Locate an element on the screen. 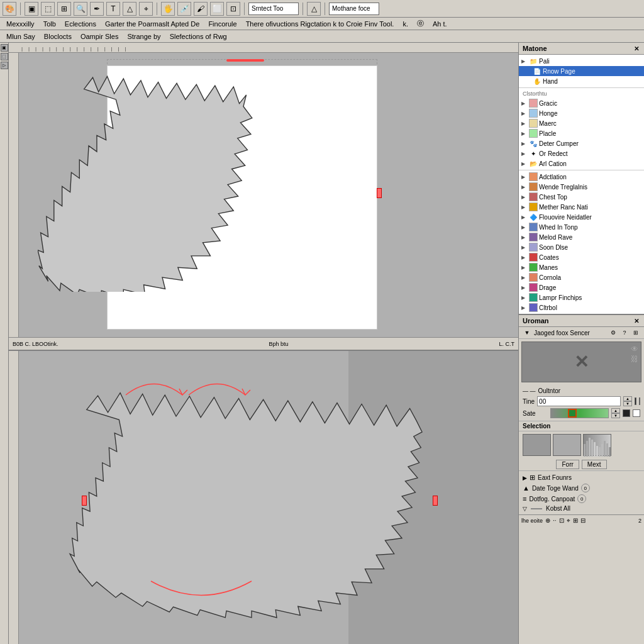  menu-k: k. is located at coordinates (405, 24).